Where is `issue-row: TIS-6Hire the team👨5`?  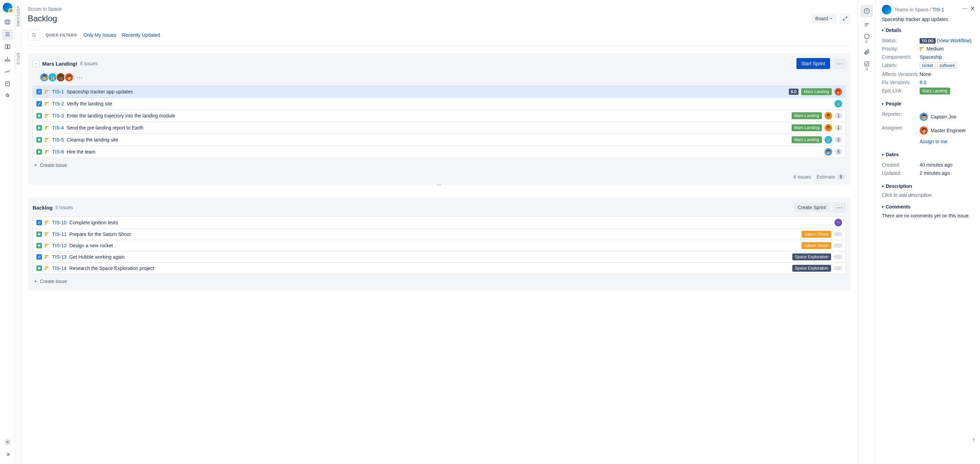
issue-row: TIS-6Hire the team👨5 is located at coordinates (439, 151).